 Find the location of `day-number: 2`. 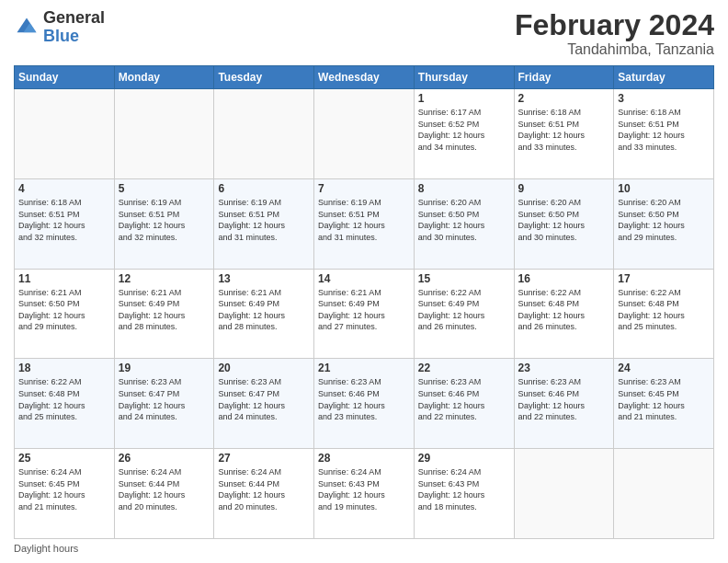

day-number: 2 is located at coordinates (564, 98).